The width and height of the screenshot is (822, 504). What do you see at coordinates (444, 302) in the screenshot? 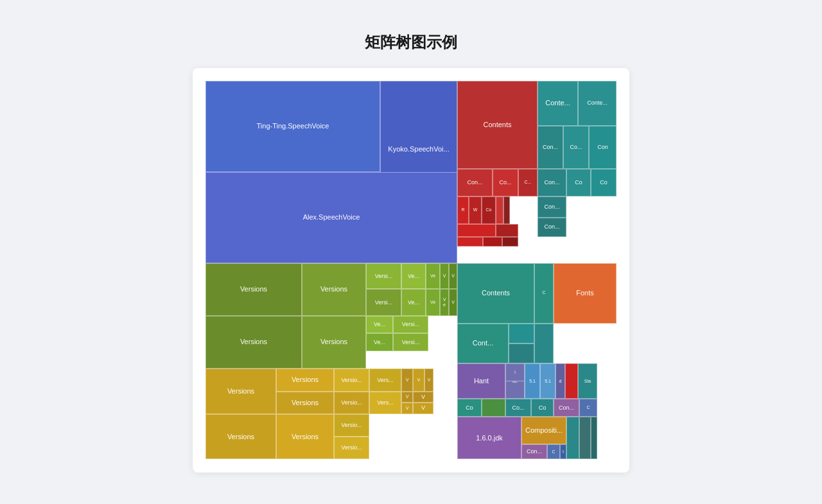
I see `treemap-cell-ve5: Ve` at bounding box center [444, 302].